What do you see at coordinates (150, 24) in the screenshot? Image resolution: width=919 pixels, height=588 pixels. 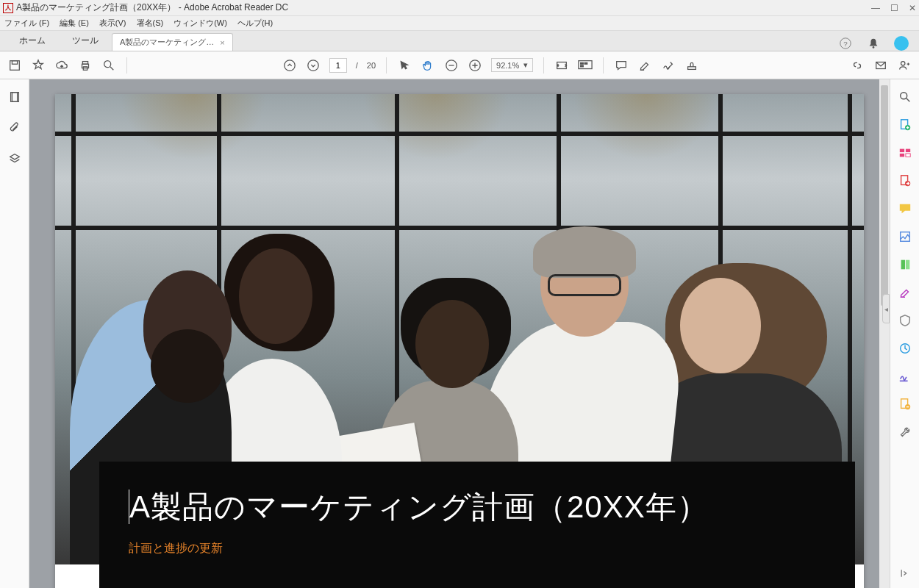 I see `menu-sign: 署名(S)` at bounding box center [150, 24].